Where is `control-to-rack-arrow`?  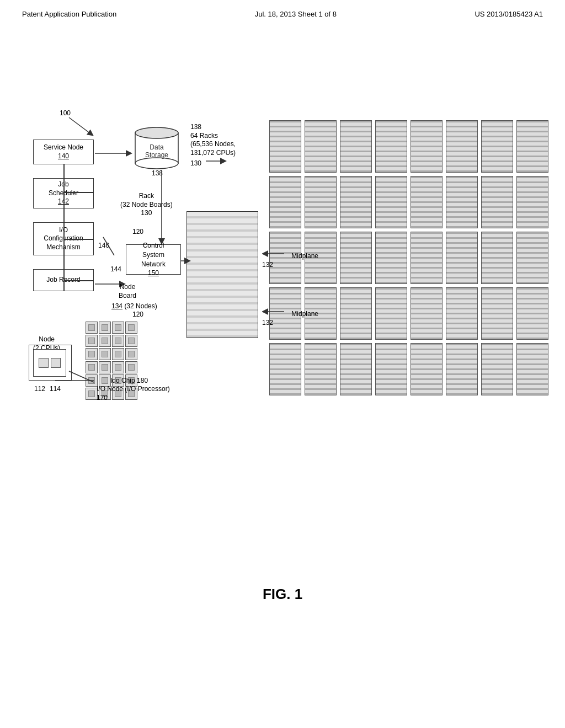 control-to-rack-arrow is located at coordinates (186, 261).